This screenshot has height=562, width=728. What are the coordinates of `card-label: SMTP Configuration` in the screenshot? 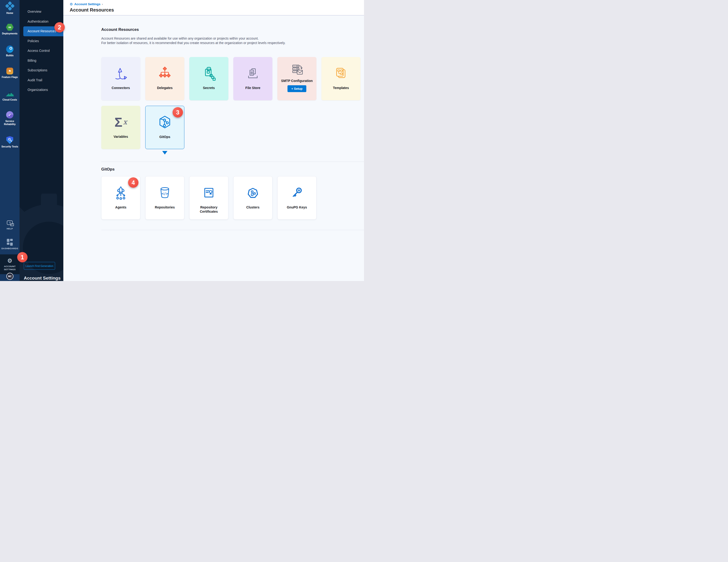 It's located at (297, 81).